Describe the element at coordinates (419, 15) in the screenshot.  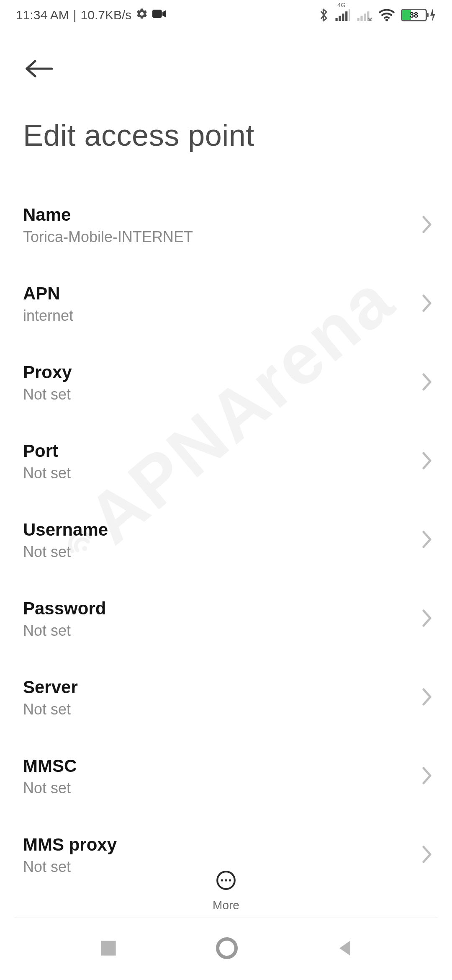
I see `battery-indicator: 38` at that location.